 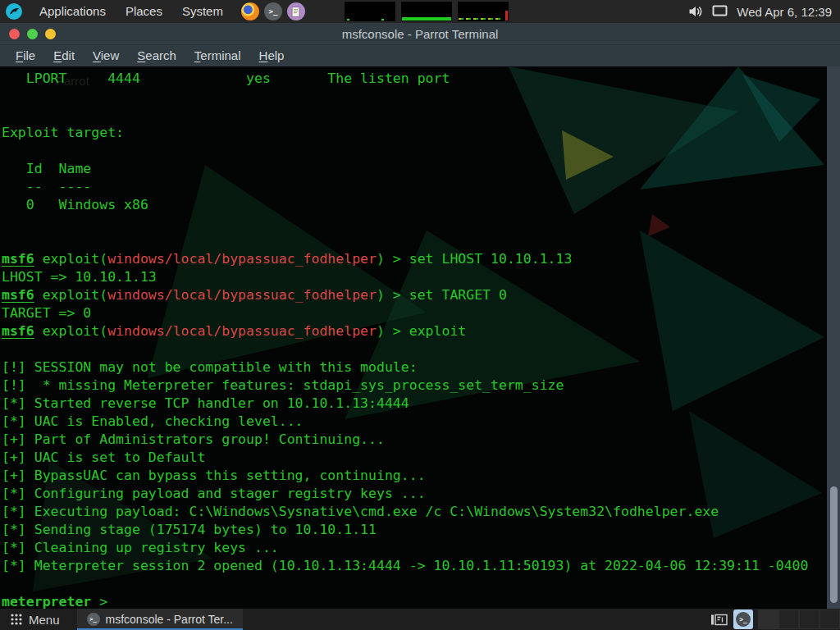 I want to click on terminal-line: [*] Meterpreter session 2 opened (10.10.…, so click(x=421, y=566).